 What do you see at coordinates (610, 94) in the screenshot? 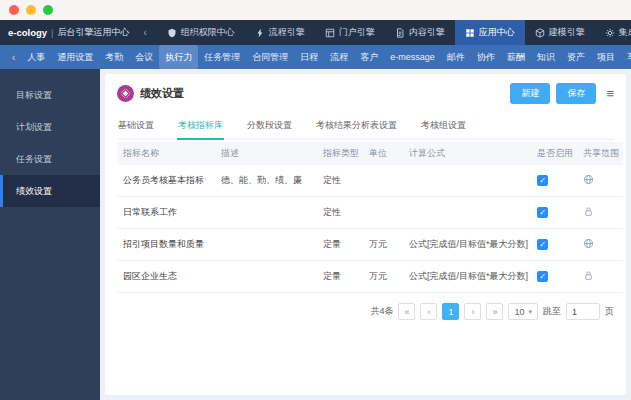
I see `list-menu-icon: ≡` at bounding box center [610, 94].